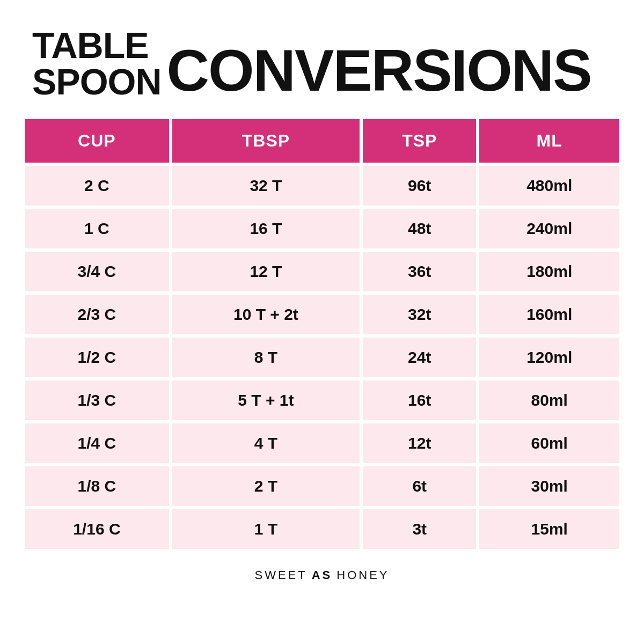 This screenshot has width=644, height=644. What do you see at coordinates (97, 82) in the screenshot?
I see `title-spoon: SPOON` at bounding box center [97, 82].